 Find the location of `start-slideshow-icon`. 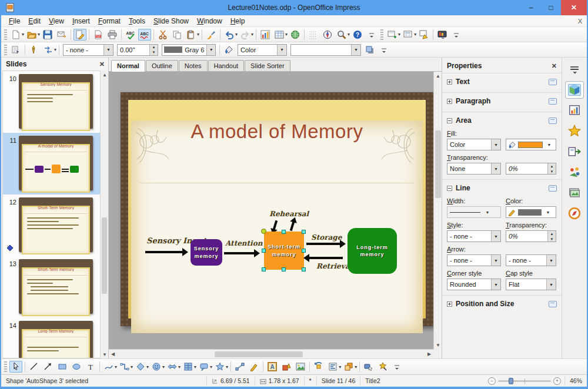

start-slideshow-icon is located at coordinates (442, 35).